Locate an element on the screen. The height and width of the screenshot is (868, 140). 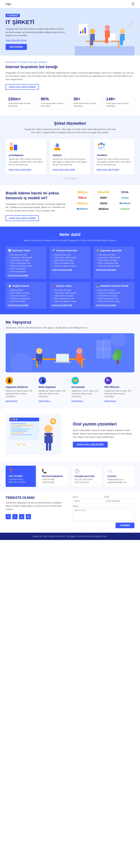
social-facebook: f is located at coordinates (8, 517).